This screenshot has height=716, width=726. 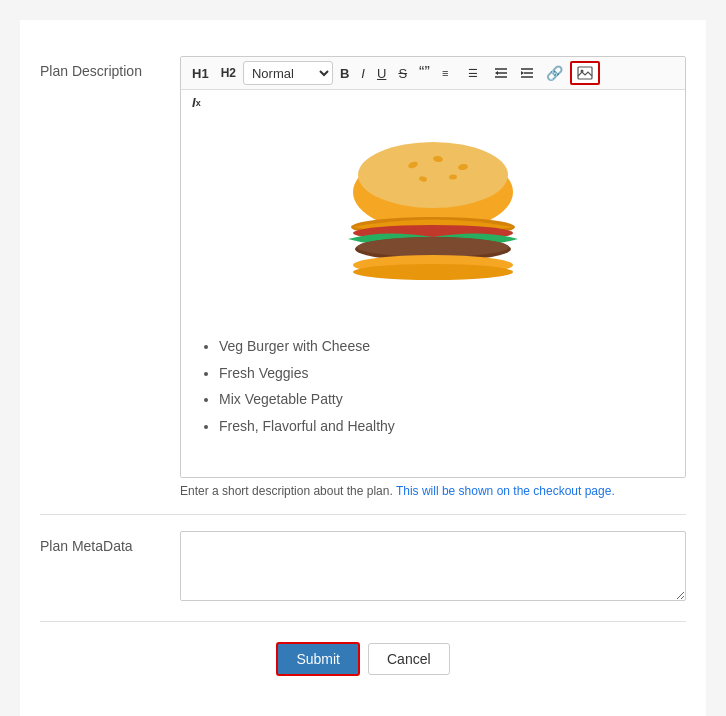 What do you see at coordinates (424, 73) in the screenshot?
I see `blockquote-button: “”` at bounding box center [424, 73].